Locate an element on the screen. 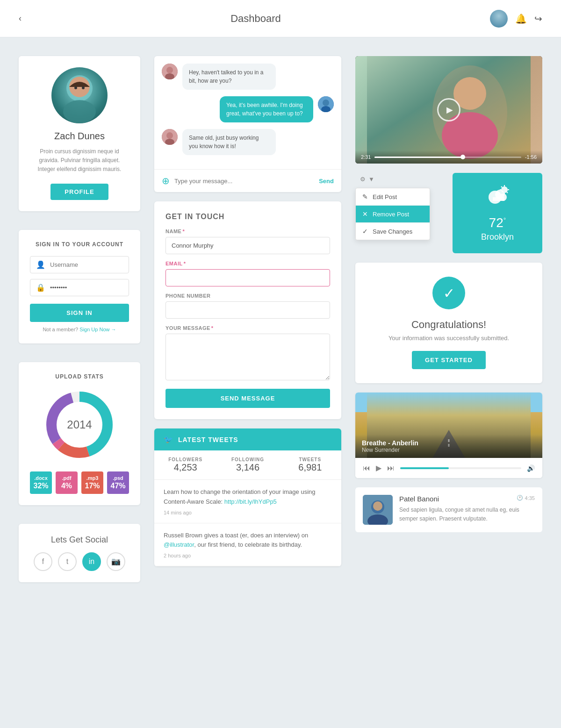  comment-card: Patel Banoni 🕐 4:35 Sed sapien ligula, c… is located at coordinates (449, 510).